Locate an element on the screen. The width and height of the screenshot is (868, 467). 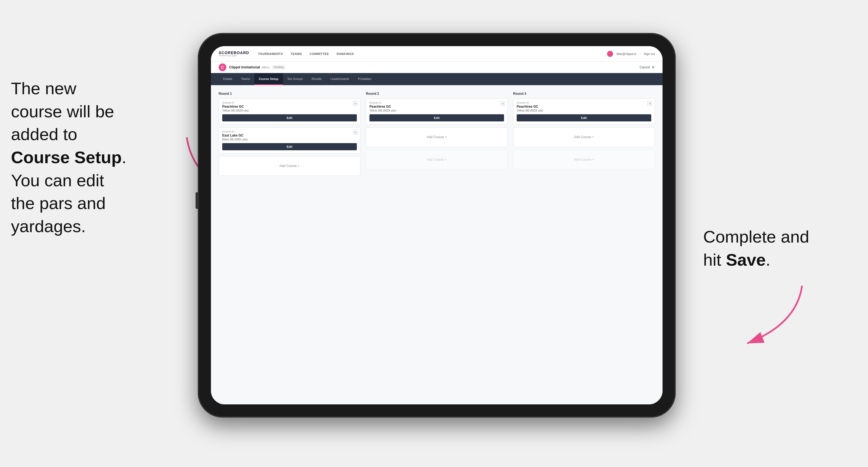
round-3-course-a-card: ⊟ (Course A) Peachtree GC Yellow (M) (66… is located at coordinates (584, 111).